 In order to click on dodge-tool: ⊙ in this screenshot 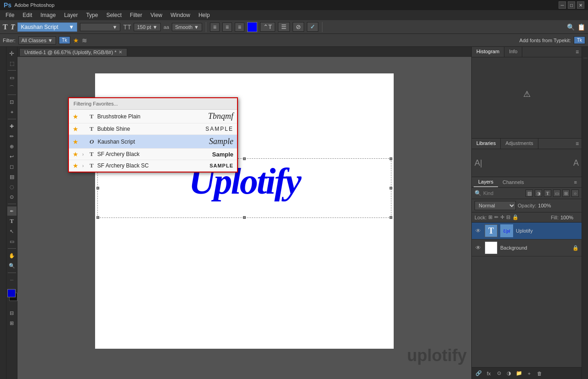, I will do `click(12, 197)`.